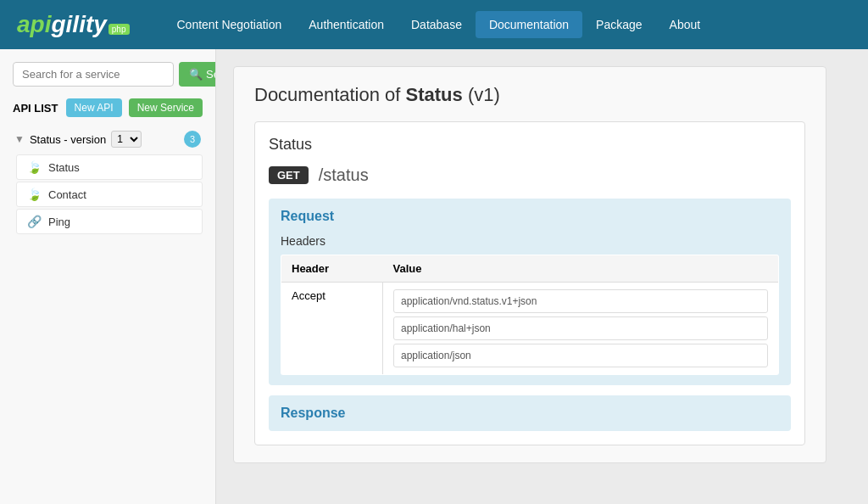 Image resolution: width=868 pixels, height=504 pixels. I want to click on api-item-ping-label: Ping, so click(59, 222).